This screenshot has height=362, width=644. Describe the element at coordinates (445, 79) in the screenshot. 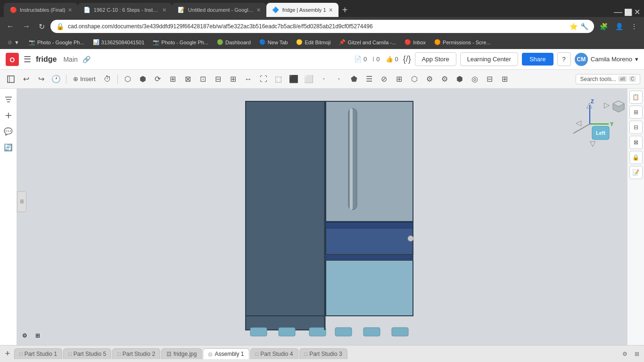

I see `toolbar-icon22: ⚙` at that location.